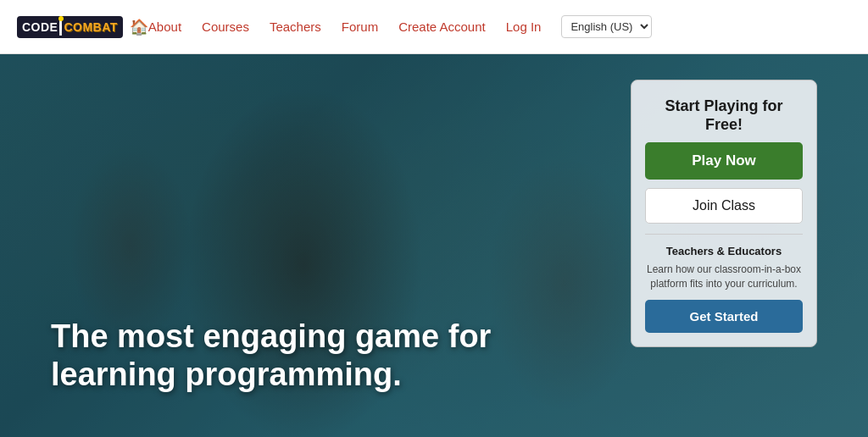  What do you see at coordinates (724, 317) in the screenshot?
I see `get-started-button: Get Started` at bounding box center [724, 317].